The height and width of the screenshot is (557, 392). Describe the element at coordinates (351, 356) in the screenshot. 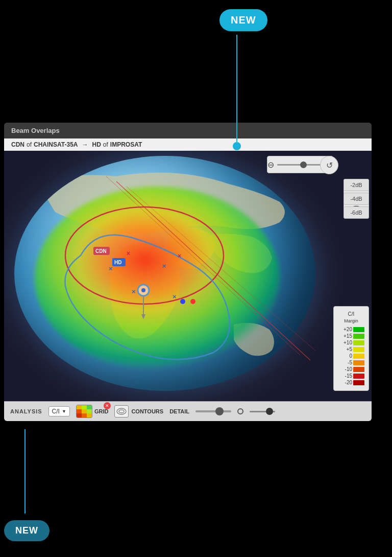

I see `legend-row-0: 0` at that location.